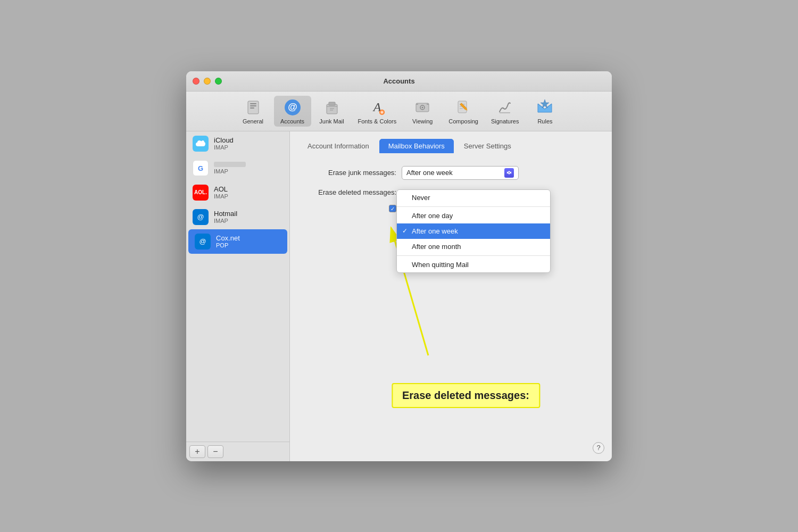 This screenshot has width=798, height=532. I want to click on fonts-colors-icon: A, so click(377, 107).